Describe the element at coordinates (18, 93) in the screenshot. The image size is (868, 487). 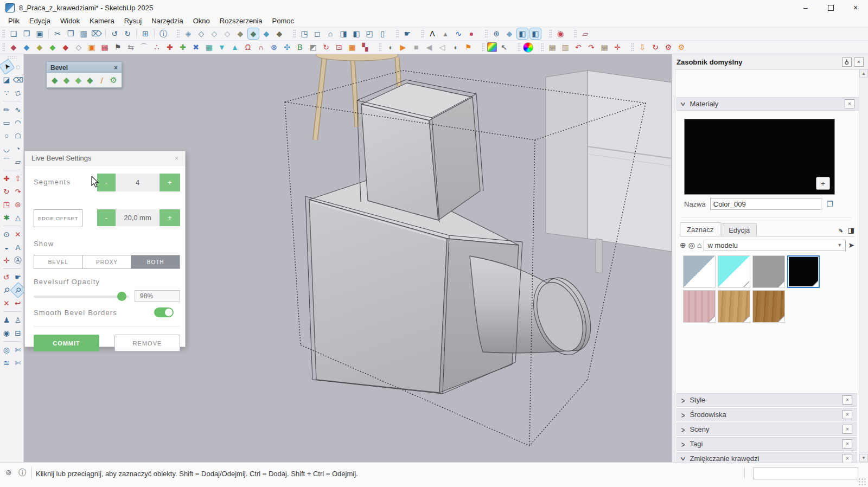
I see `tag-icon: ◇` at that location.